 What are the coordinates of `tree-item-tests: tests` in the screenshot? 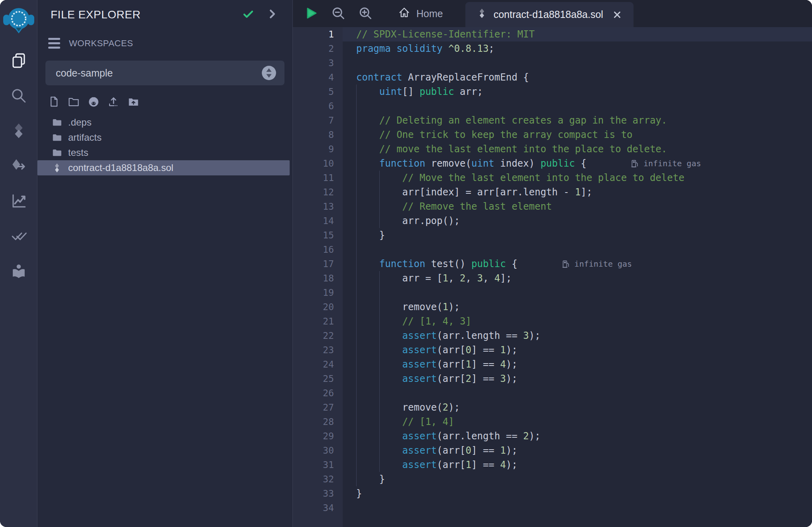 It's located at (165, 153).